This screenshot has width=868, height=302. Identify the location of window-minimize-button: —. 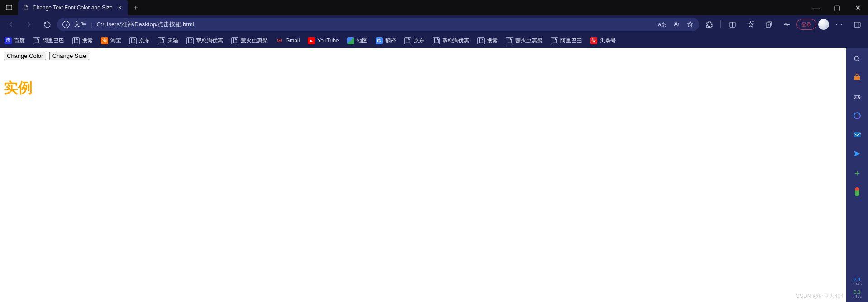
(816, 8).